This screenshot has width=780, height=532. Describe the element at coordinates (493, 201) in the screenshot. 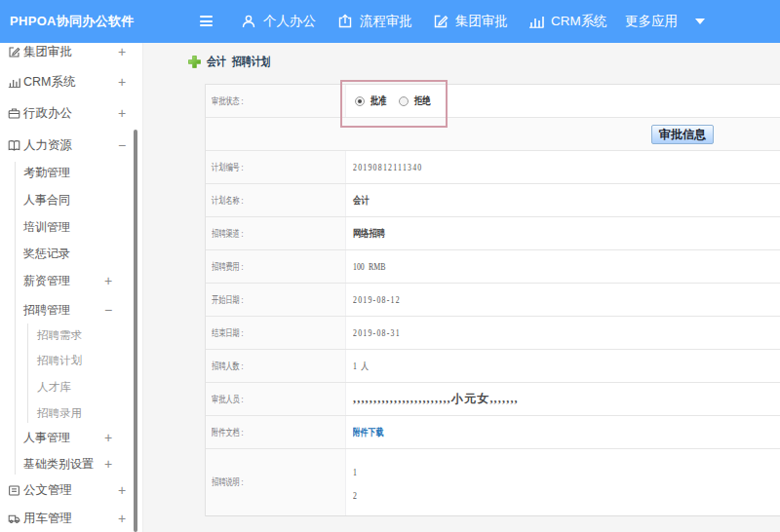

I see `row-plan-name: 计划名称 : 会计` at that location.